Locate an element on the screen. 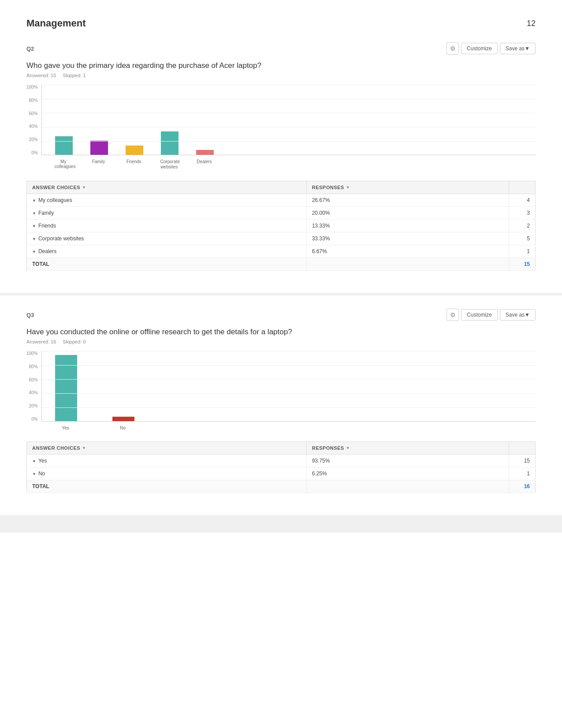 The image size is (562, 728). q2-th-responses: RESPONSES ▼ is located at coordinates (407, 188).